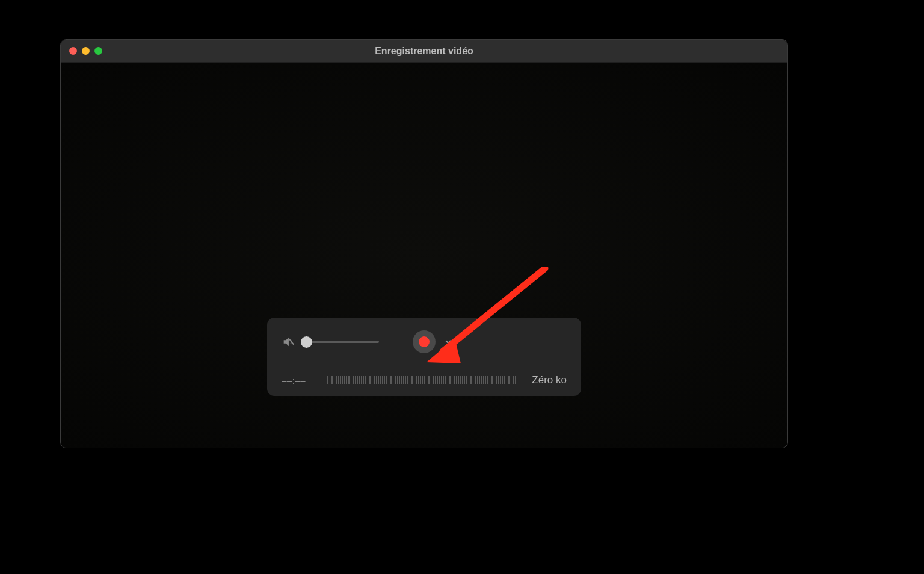  Describe the element at coordinates (340, 342) in the screenshot. I see `volume-slider-track` at that location.